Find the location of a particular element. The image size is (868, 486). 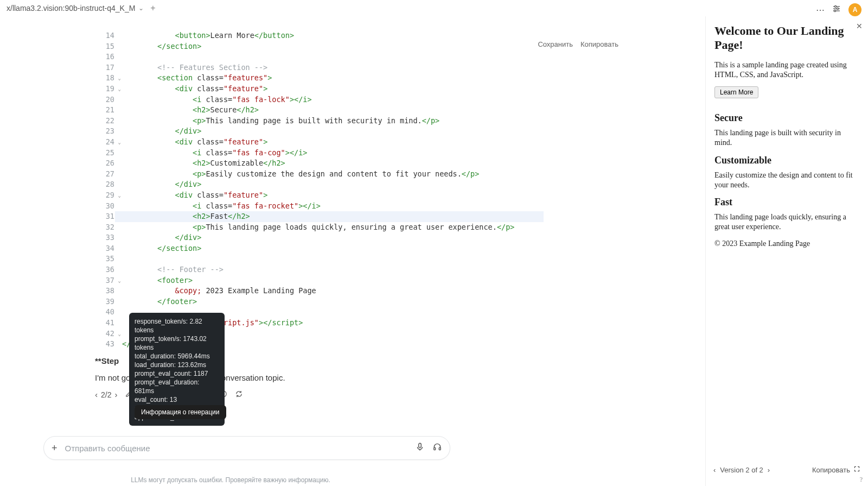

disclaimer: LLMs могут допускать ошибки. Проверяйте … is located at coordinates (231, 480).